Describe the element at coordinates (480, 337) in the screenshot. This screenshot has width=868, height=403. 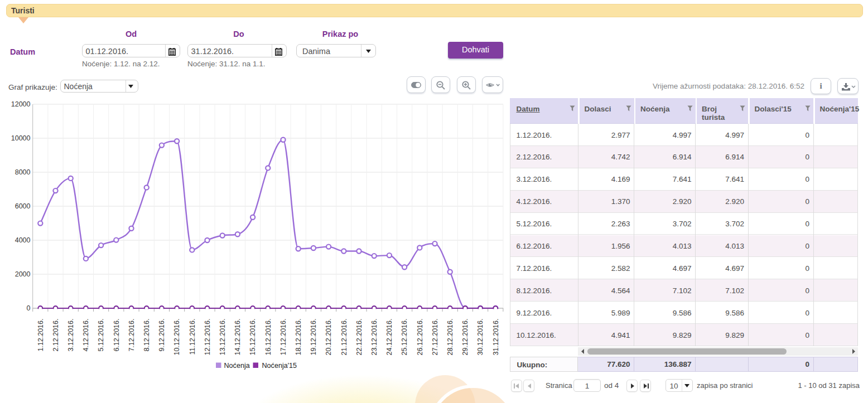
I see `svg-text: 30.12.2016.` at that location.